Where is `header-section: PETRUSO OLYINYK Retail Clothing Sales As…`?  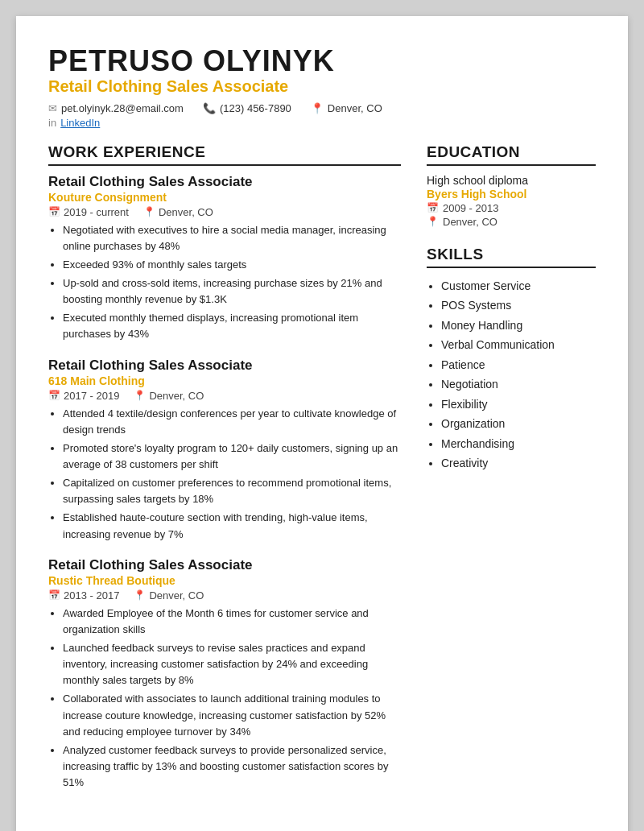 header-section: PETRUSO OLYINYK Retail Clothing Sales As… is located at coordinates (322, 87).